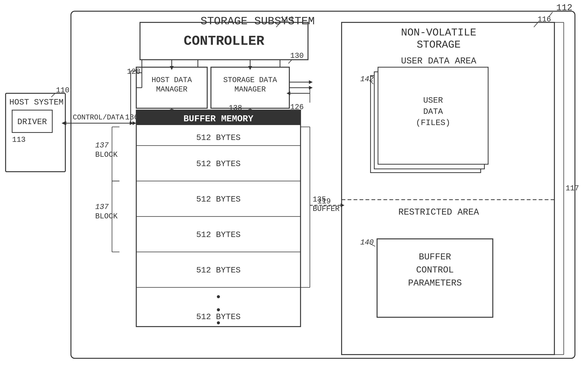 The height and width of the screenshot is (371, 588). I want to click on control-data-label: CONTROL/DATA, so click(98, 118).